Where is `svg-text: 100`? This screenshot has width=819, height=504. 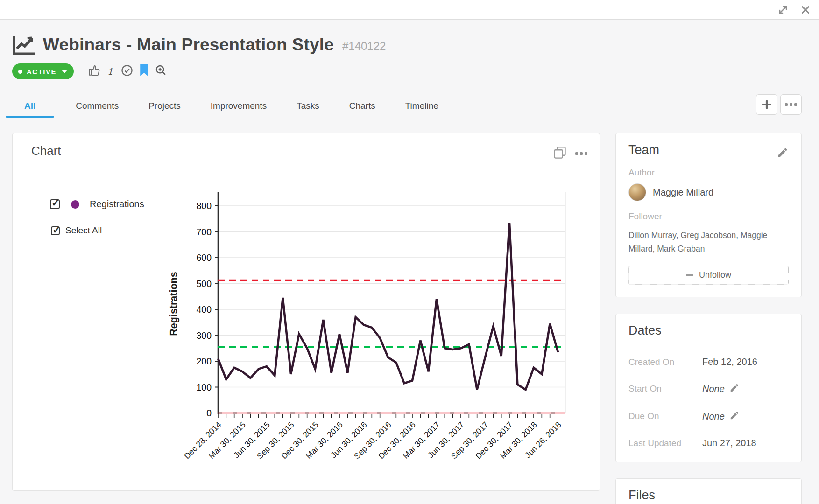
svg-text: 100 is located at coordinates (204, 387).